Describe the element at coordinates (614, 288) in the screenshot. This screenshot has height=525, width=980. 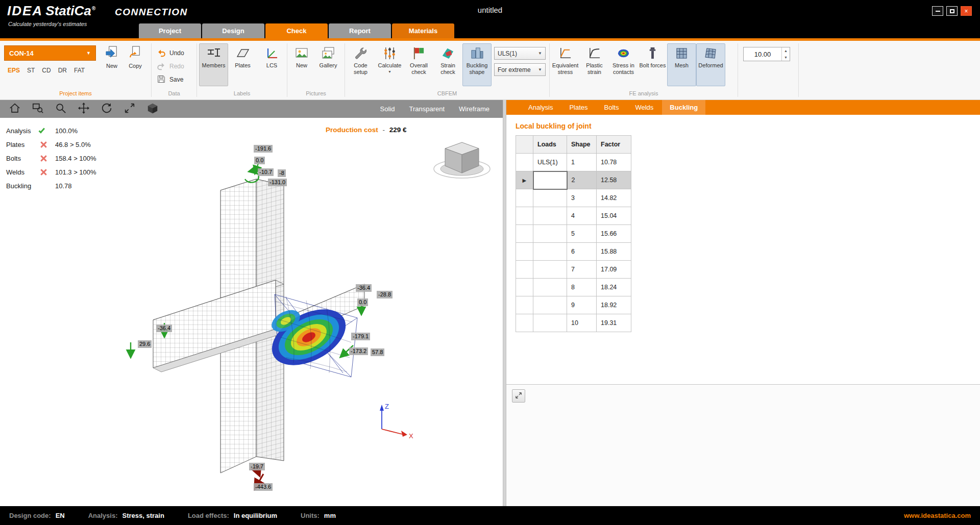
I see `cell-factor: 18.24` at that location.